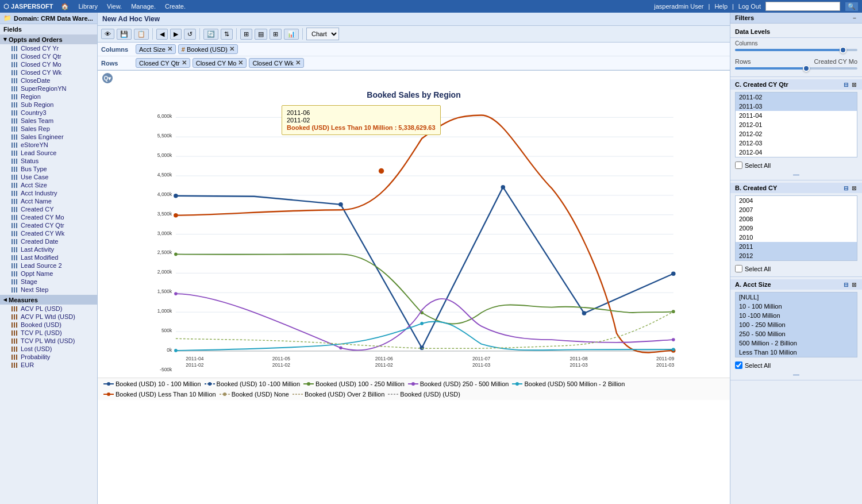 Image resolution: width=862 pixels, height=504 pixels. Describe the element at coordinates (141, 34) in the screenshot. I see `toolbar-saveas-btn: 📋` at that location.